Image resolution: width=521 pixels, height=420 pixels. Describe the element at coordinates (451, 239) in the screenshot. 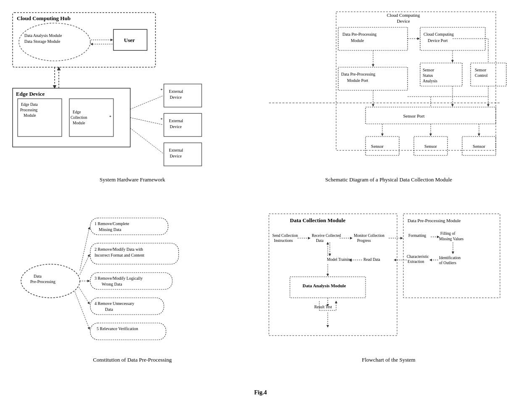

I see `filling-label2: Missing Values` at that location.